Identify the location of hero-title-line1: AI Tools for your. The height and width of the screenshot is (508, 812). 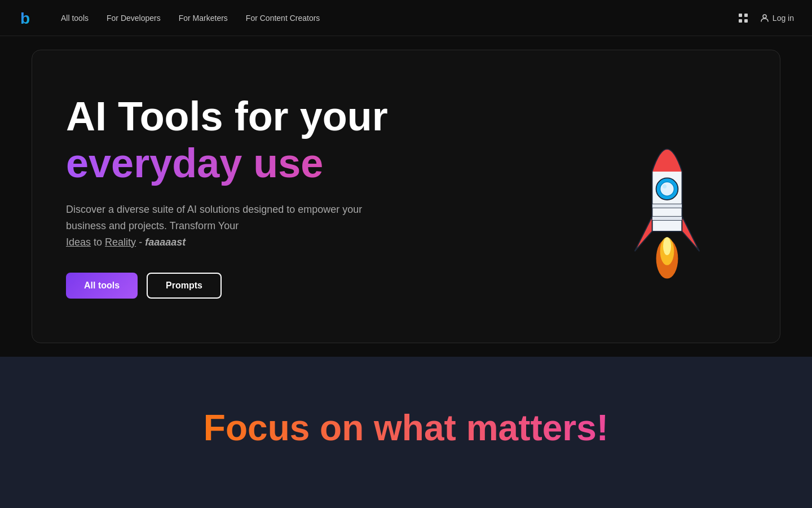
(246, 116).